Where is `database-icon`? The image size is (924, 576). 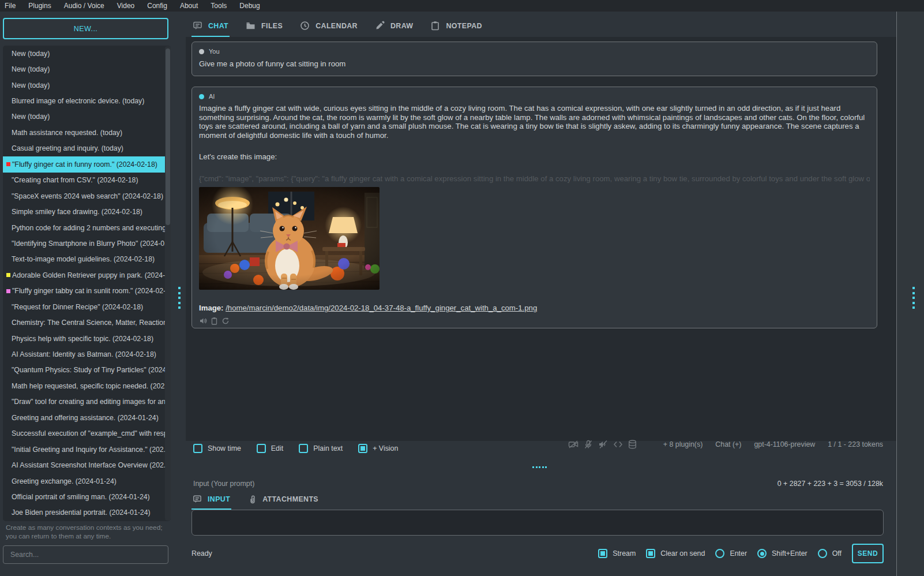
database-icon is located at coordinates (632, 444).